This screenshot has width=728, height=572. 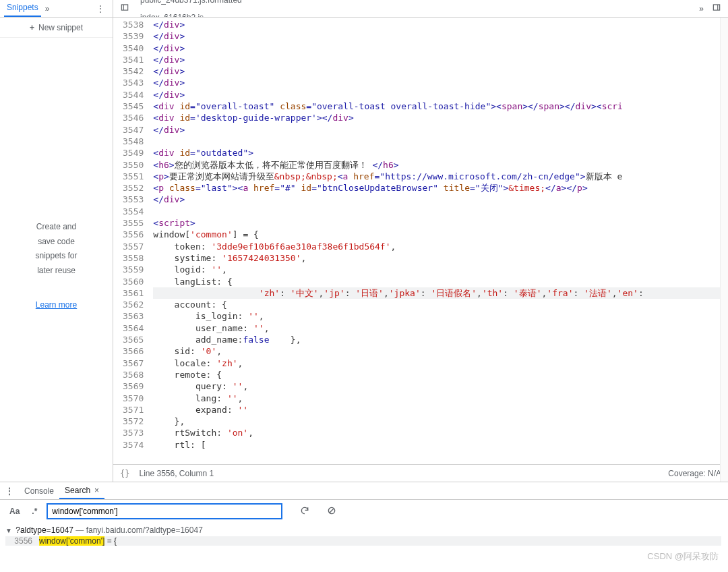 I want to click on tab-console: Console, so click(x=39, y=491).